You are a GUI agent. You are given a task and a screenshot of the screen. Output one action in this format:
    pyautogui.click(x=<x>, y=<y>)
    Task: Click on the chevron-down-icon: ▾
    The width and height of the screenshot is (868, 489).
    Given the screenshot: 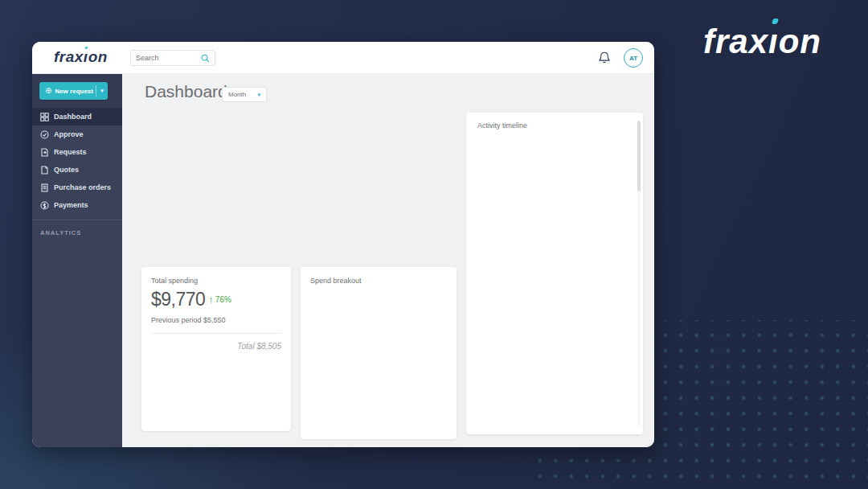 What is the action you would take?
    pyautogui.click(x=259, y=95)
    